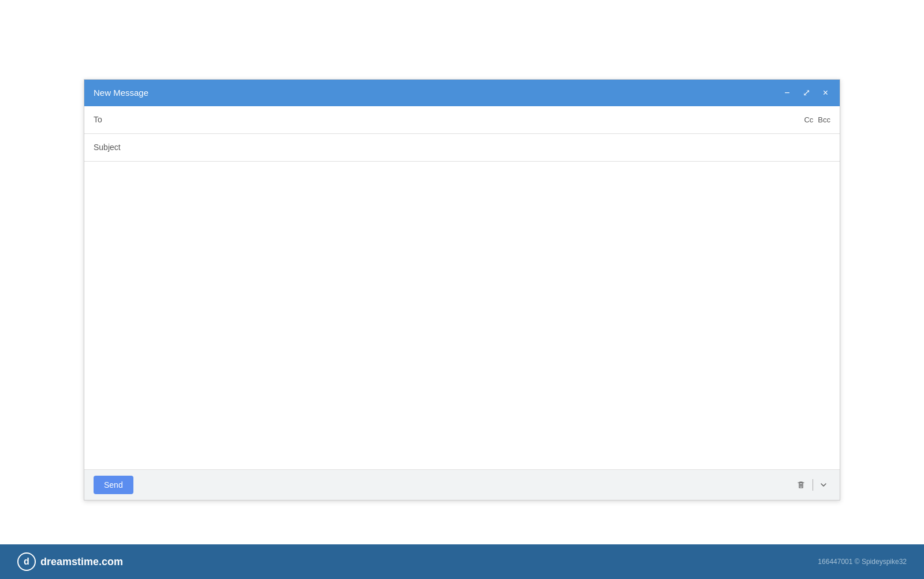  Describe the element at coordinates (801, 485) in the screenshot. I see `trash-icon` at that location.